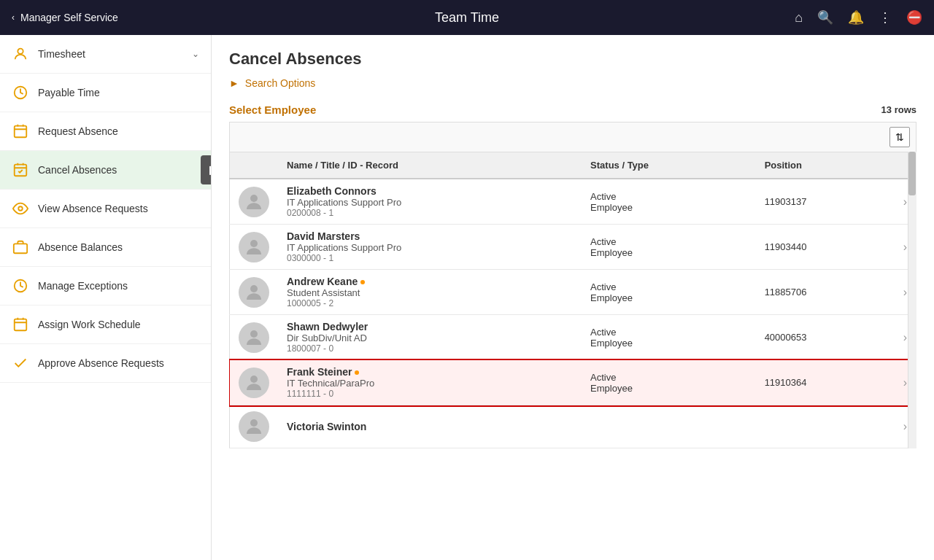 The width and height of the screenshot is (934, 560). What do you see at coordinates (105, 325) in the screenshot?
I see `sidebar-item-assign-work-schedule: Assign Work Schedule` at bounding box center [105, 325].